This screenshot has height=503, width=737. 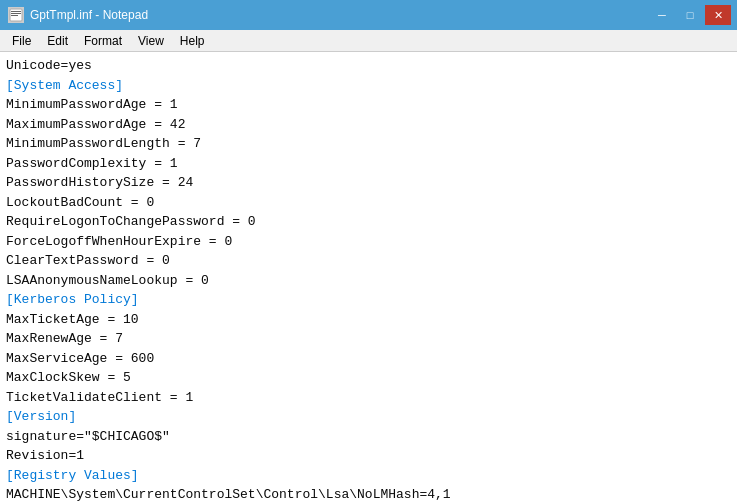 What do you see at coordinates (368, 261) in the screenshot?
I see `text-line: ClearTextPassword = 0` at bounding box center [368, 261].